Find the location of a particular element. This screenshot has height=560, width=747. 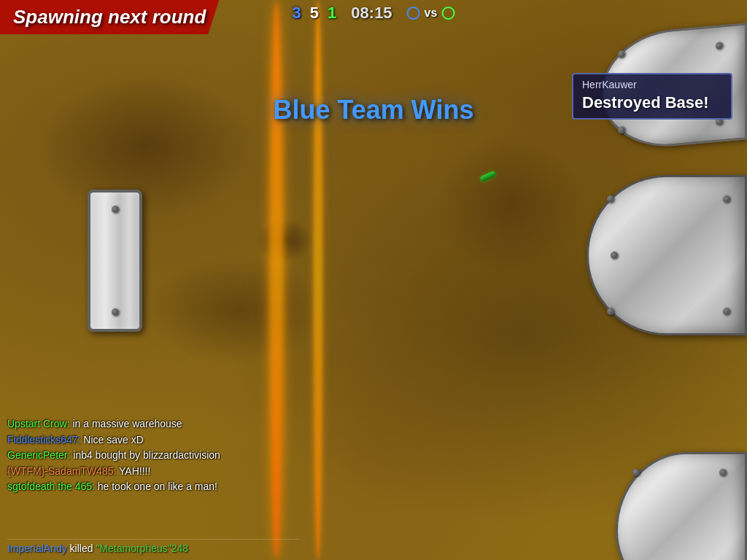

kill-notification-player: HerrKauwer is located at coordinates (652, 85).